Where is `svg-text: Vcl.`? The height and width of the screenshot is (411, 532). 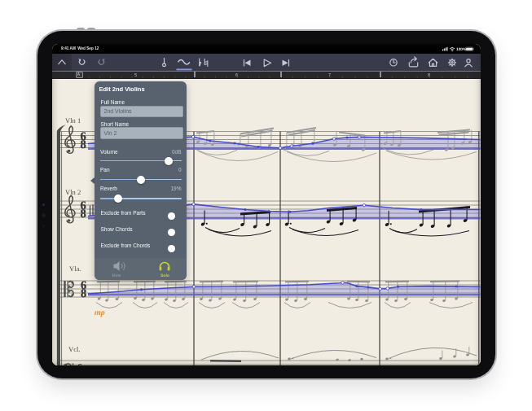
svg-text: Vcl. is located at coordinates (74, 349).